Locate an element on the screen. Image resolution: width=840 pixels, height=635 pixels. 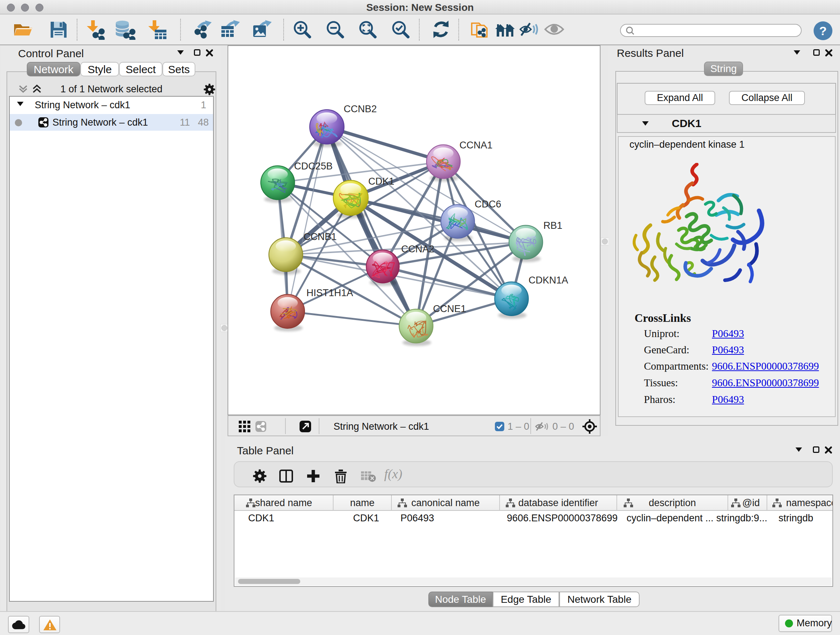
svg-text: CDK1 is located at coordinates (381, 182).